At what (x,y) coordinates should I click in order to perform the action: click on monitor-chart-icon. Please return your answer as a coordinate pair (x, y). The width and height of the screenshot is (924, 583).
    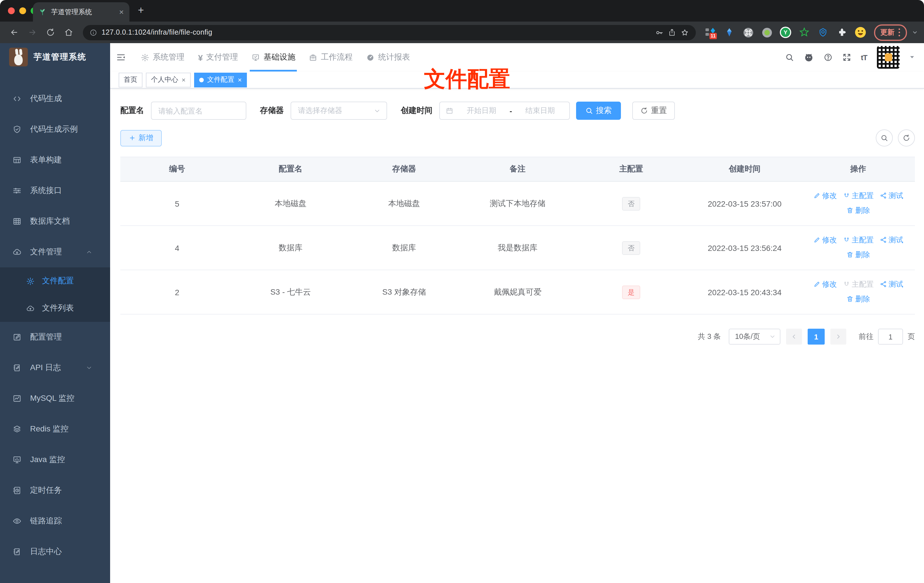
    Looking at the image, I should click on (17, 460).